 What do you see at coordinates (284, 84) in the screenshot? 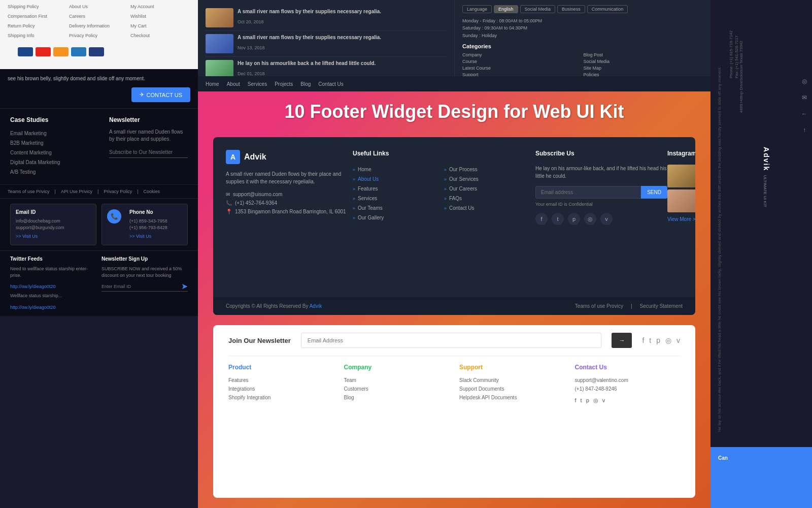
I see `nav-projects: Projects` at bounding box center [284, 84].